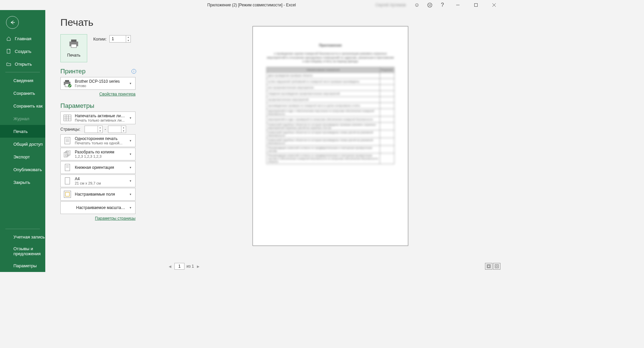  What do you see at coordinates (390, 5) in the screenshot?
I see `user-name: Сергей Артемов` at bounding box center [390, 5].